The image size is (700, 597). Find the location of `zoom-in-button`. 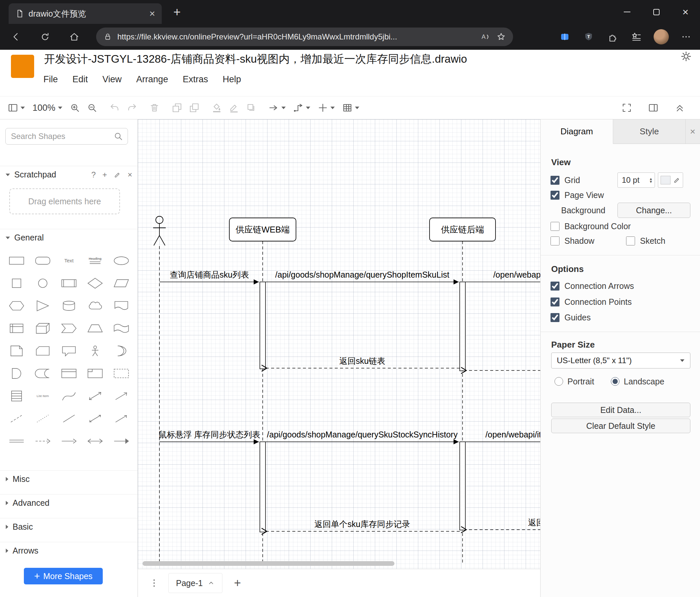

zoom-in-button is located at coordinates (75, 108).